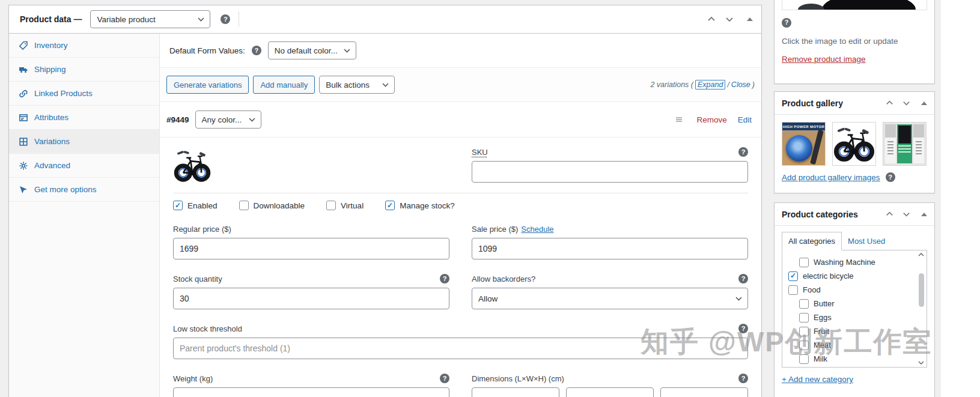 This screenshot has width=980, height=397. I want to click on scrollbar, so click(921, 309).